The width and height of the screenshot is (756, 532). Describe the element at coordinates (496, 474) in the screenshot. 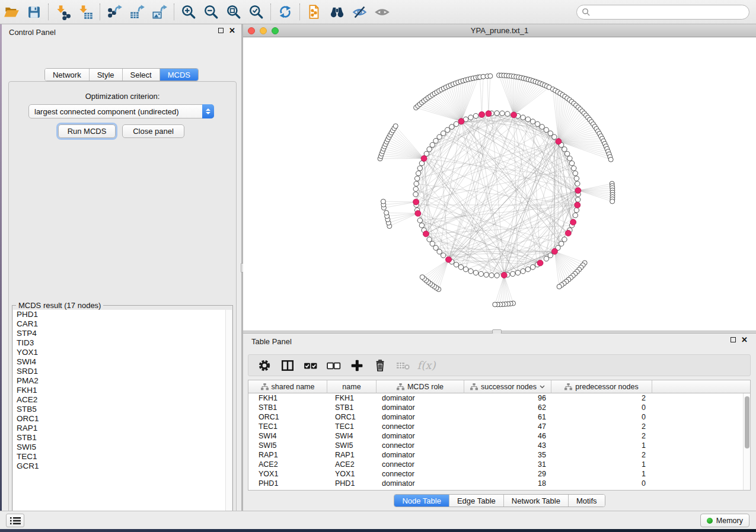

I see `table-row: YOX1YOX1connector291` at that location.